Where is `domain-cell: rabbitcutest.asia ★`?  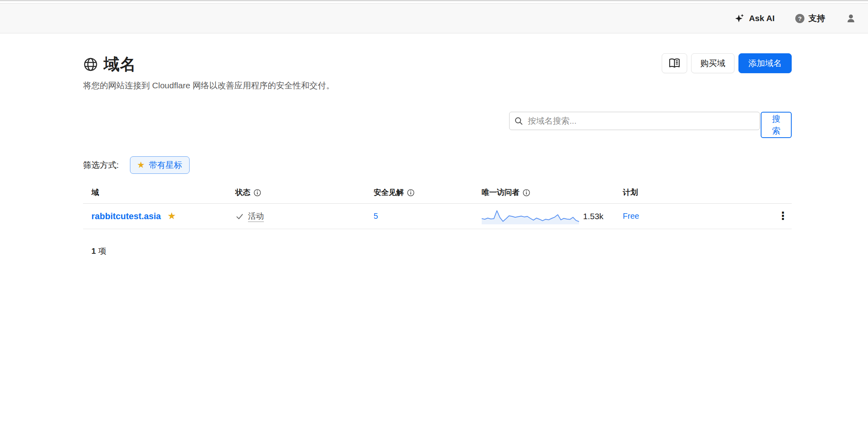
domain-cell: rabbitcutest.asia ★ is located at coordinates (159, 216).